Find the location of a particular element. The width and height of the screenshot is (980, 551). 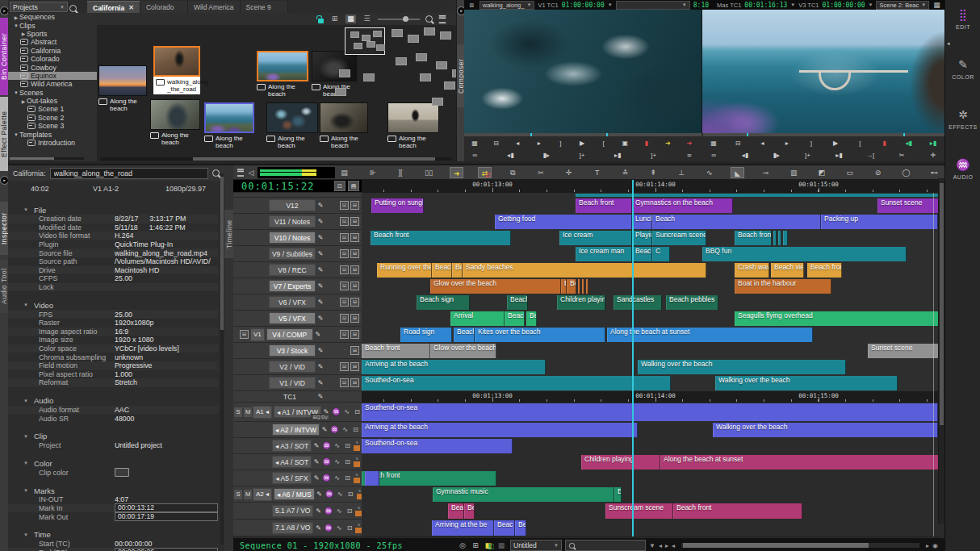

track-lane-V8 / REC: Running over the sBeachBeSandy beachesCr… is located at coordinates (651, 271).